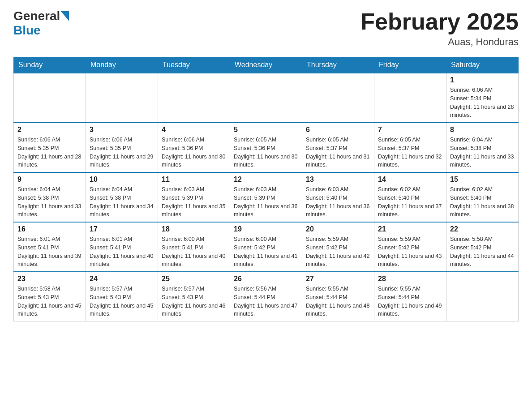 The width and height of the screenshot is (532, 411). I want to click on day-cell: 24Sunrise: 5:57 AMSunset: 5:43 PMDayligh…, so click(122, 296).